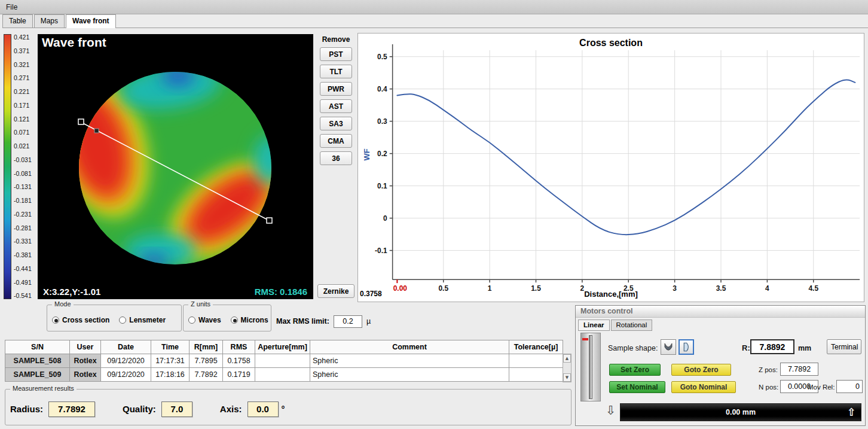 The height and width of the screenshot is (429, 868). Describe the element at coordinates (285, 375) in the screenshot. I see `table-row: SAMPLE_509Rotlex09/12/202017:18:167.7892…` at that location.